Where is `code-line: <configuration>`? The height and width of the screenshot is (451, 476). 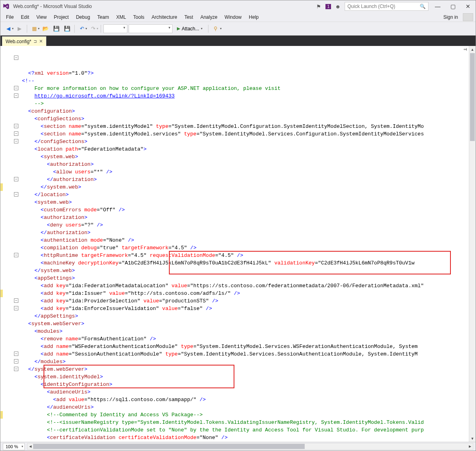 code-line: <configuration> is located at coordinates (245, 111).